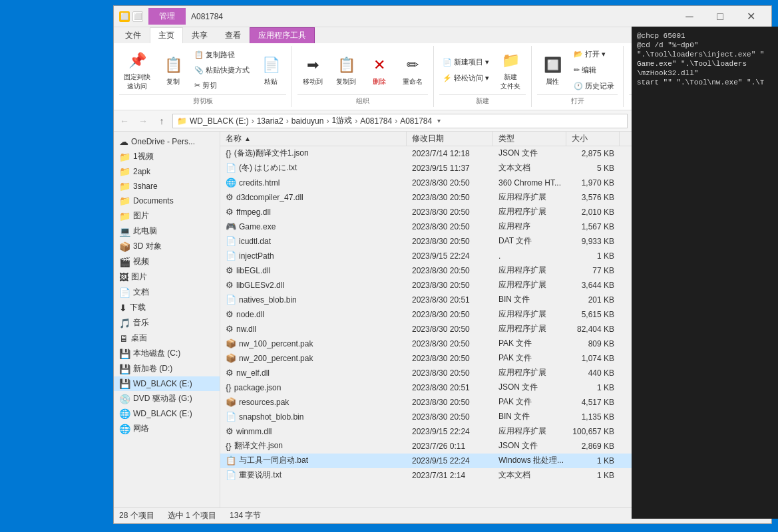  What do you see at coordinates (313, 197) in the screenshot?
I see `file-name-3: ⚙ d3dcompiler_47.dll` at bounding box center [313, 197].